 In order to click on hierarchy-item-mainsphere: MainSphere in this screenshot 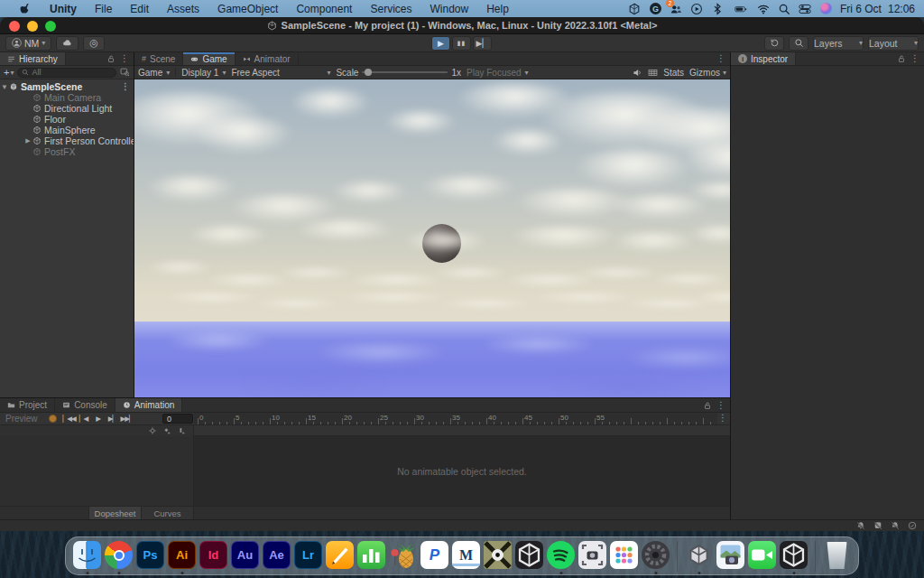, I will do `click(67, 130)`.